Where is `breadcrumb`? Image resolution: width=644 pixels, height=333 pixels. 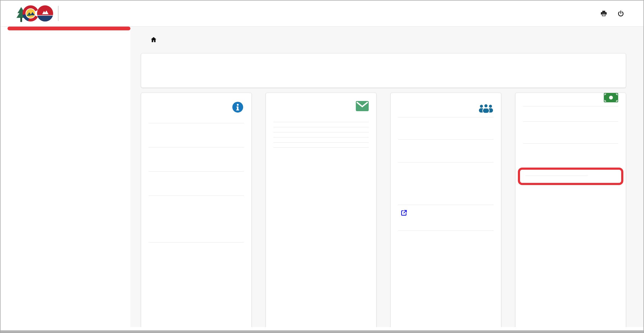
breadcrumb is located at coordinates (154, 40).